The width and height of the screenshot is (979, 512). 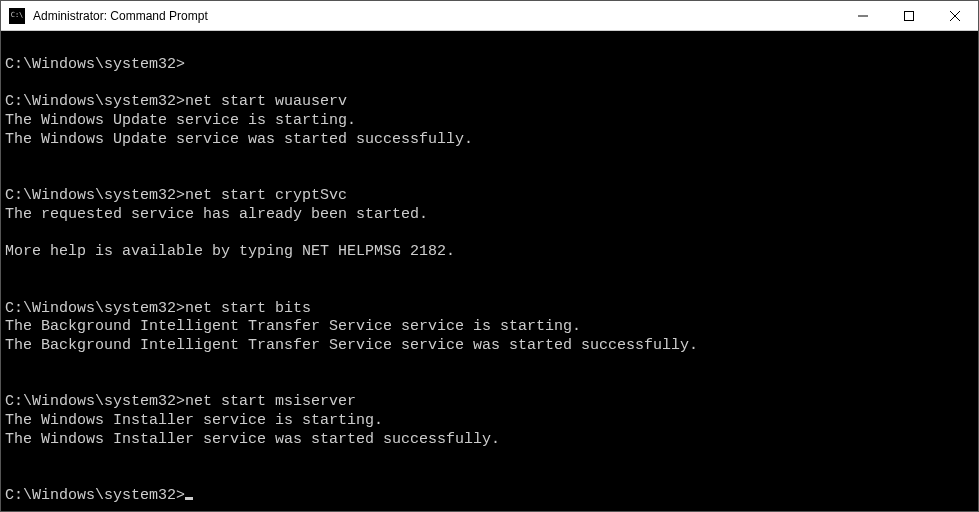 I want to click on terminal-line: The Windows Installer service is startin…, so click(x=490, y=422).